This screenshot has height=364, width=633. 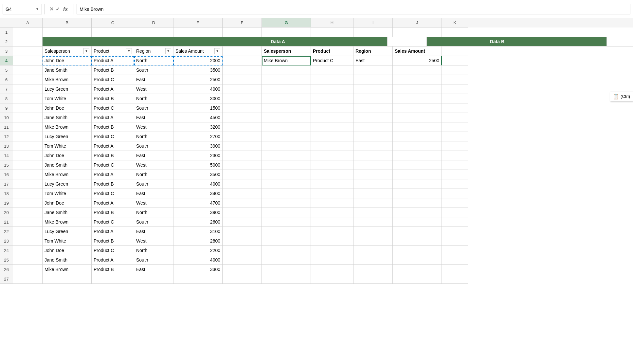 I want to click on cell-b11: Mike Brown, so click(x=67, y=127).